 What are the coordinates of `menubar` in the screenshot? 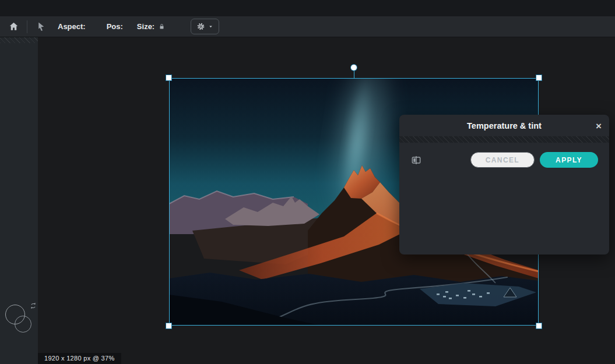 It's located at (308, 8).